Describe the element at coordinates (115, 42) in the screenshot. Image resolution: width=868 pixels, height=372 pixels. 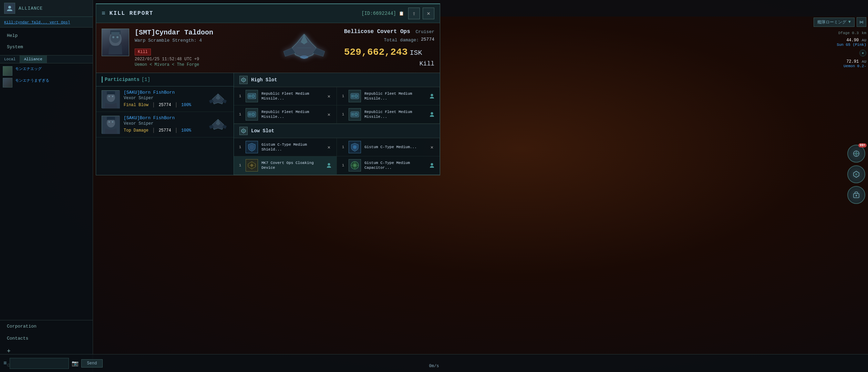
I see `portrait-face` at that location.